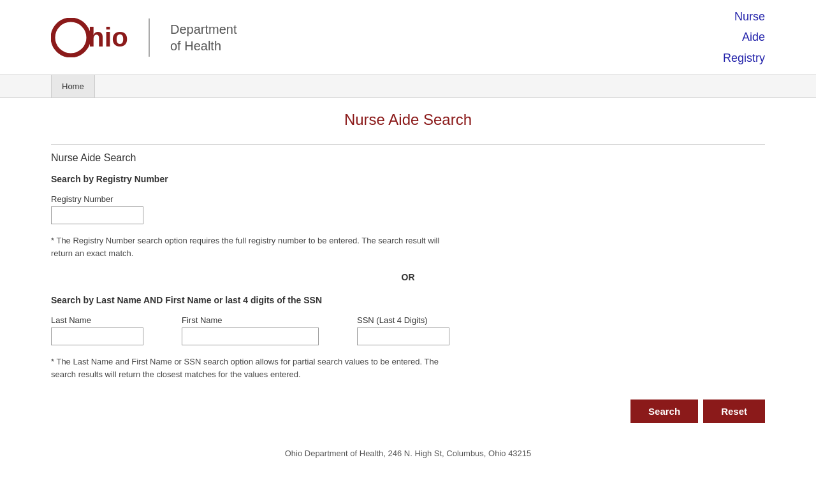 This screenshot has width=816, height=504. Describe the element at coordinates (73, 87) in the screenshot. I see `nav-home: Home` at that location.